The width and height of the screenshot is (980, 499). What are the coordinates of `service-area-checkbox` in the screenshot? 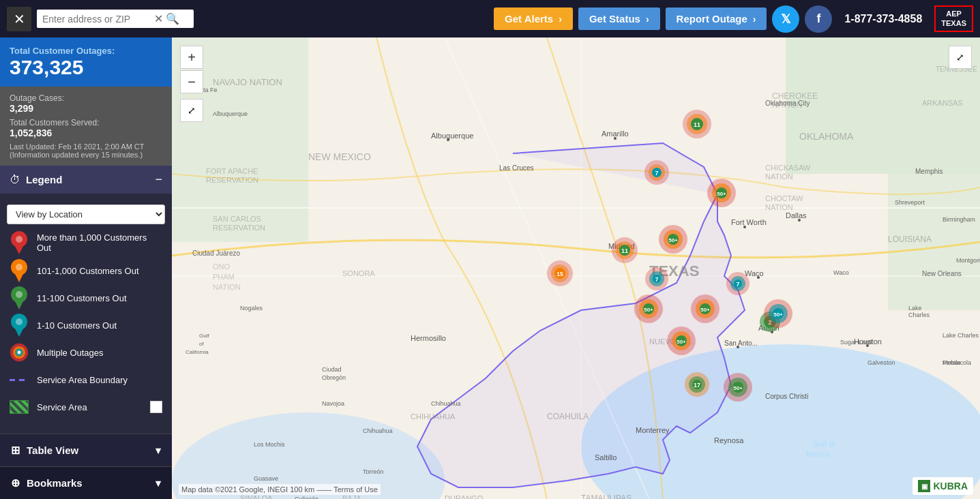 It's located at (156, 407).